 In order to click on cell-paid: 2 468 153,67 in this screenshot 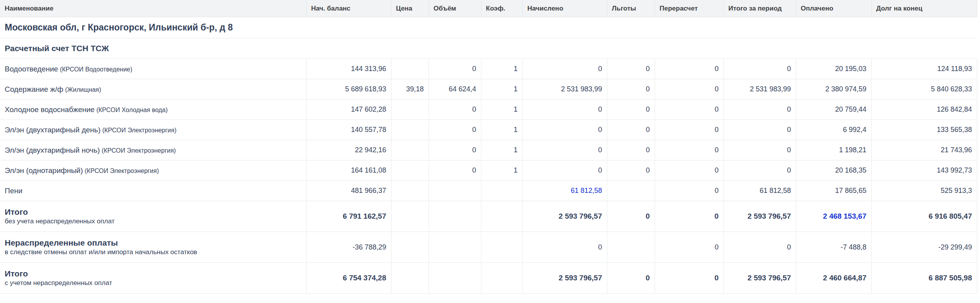, I will do `click(834, 216)`.